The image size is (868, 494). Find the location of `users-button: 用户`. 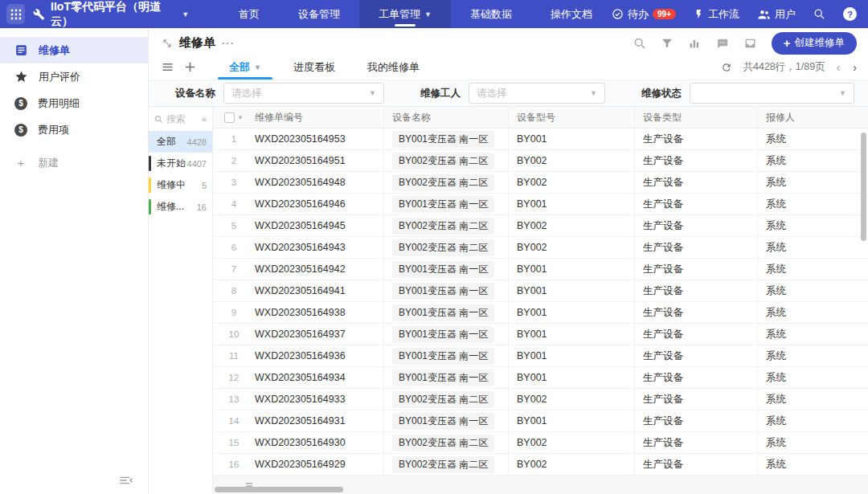

users-button: 用户 is located at coordinates (776, 14).